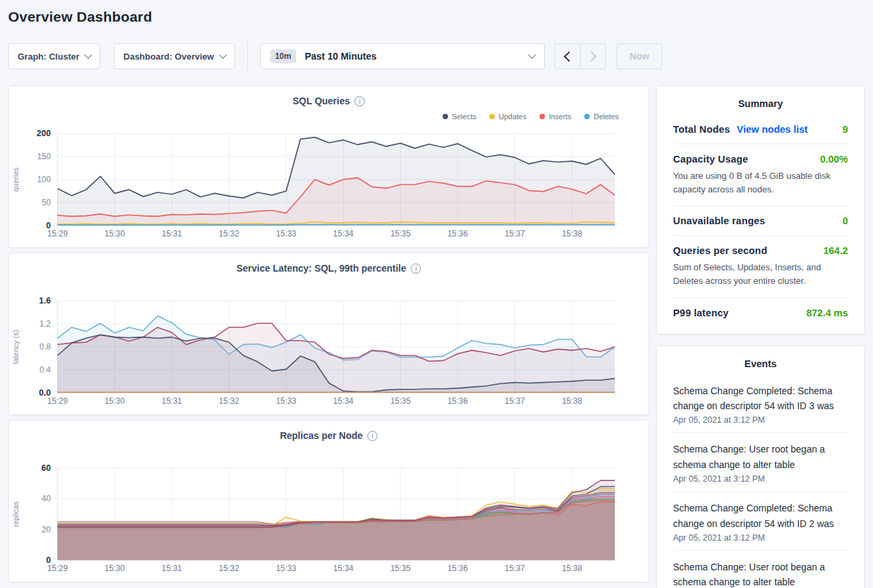  What do you see at coordinates (344, 234) in the screenshot?
I see `svg-text: 15:34` at bounding box center [344, 234].